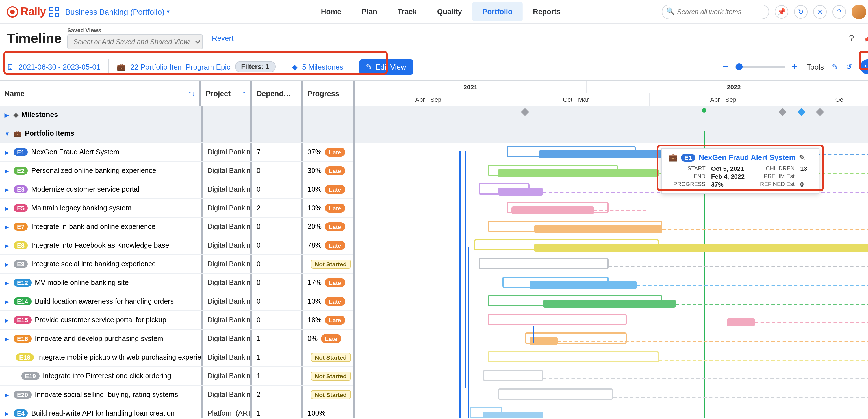  What do you see at coordinates (331, 338) in the screenshot?
I see `status-late: Late` at bounding box center [331, 338].